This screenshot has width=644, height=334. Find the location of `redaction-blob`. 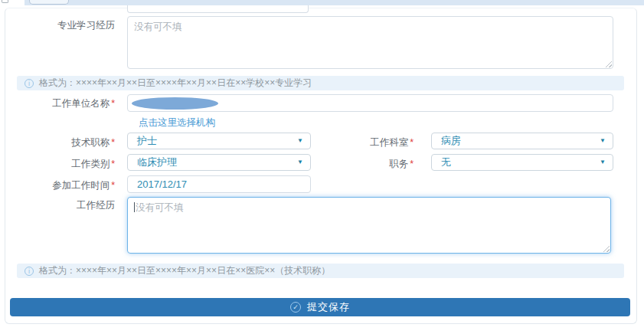

redaction-blob is located at coordinates (175, 103).